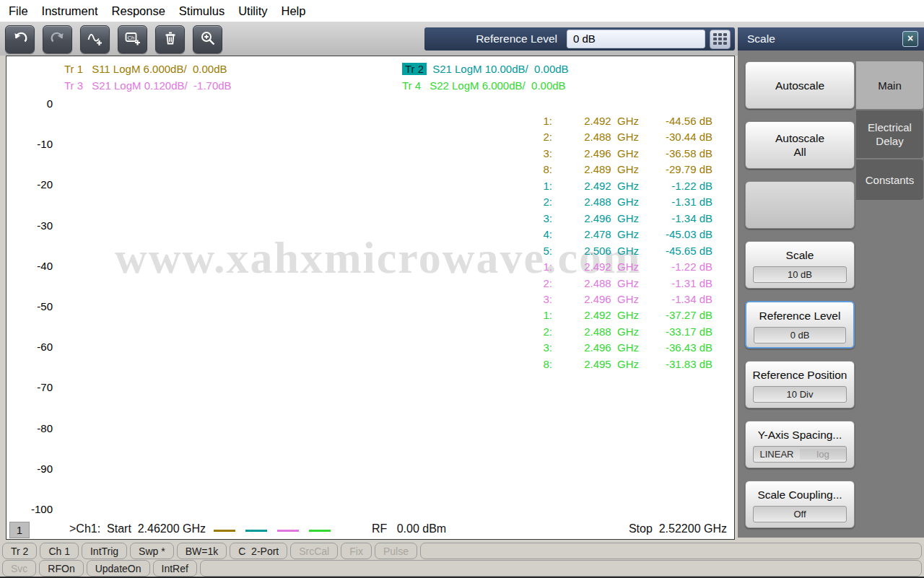 The width and height of the screenshot is (924, 578). I want to click on legend-tr2: Tr 2S21 LogM 10.00dB/ 0.00dB, so click(485, 69).